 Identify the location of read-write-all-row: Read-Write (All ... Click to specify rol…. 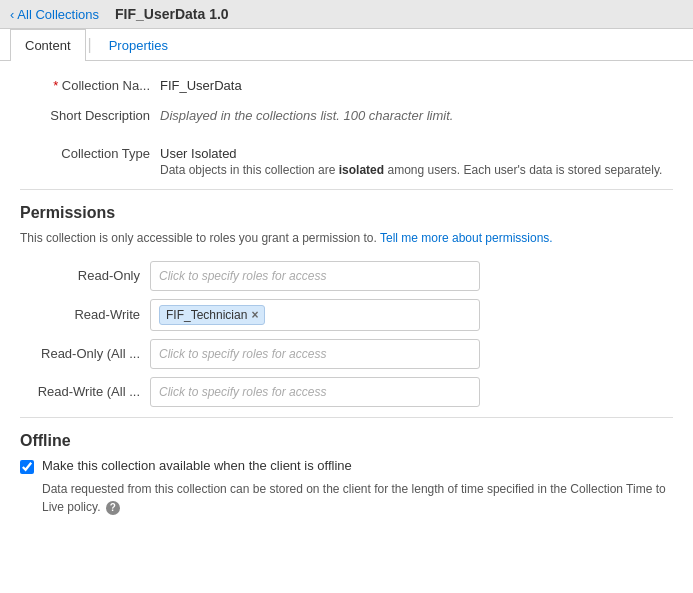
(346, 392).